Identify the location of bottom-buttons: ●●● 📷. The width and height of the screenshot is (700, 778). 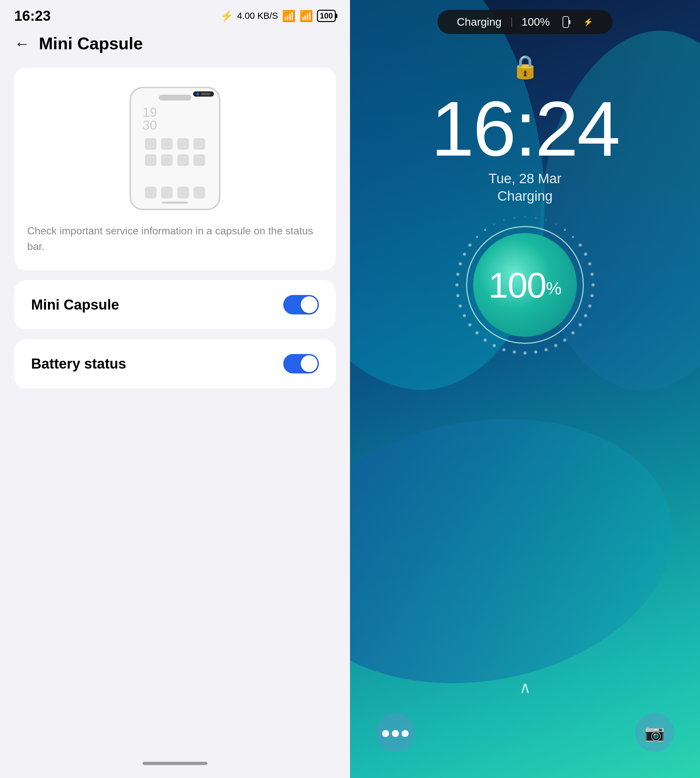
(525, 733).